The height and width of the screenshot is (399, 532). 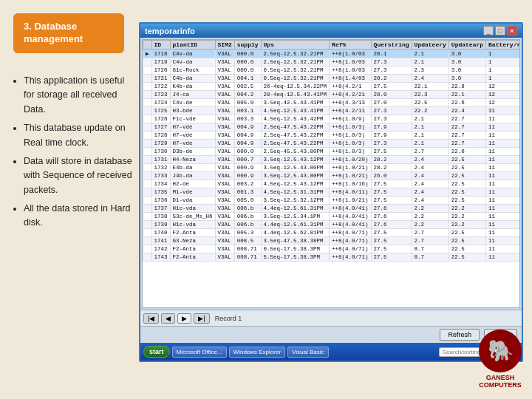 What do you see at coordinates (332, 136) in the screenshot?
I see `table-row: 1728H7-vdeV3AL004.92.5eq-47.5.43.22PM++8…` at bounding box center [332, 136].